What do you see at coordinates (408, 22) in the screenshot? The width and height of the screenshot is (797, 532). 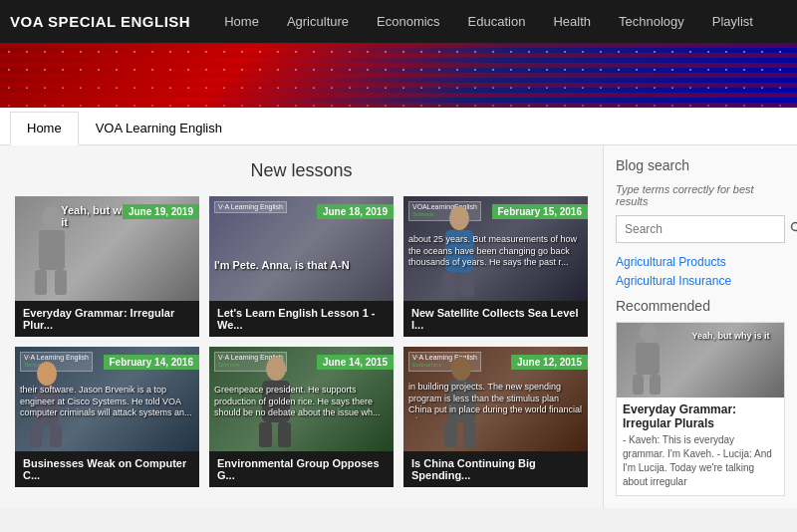 I see `nav-economics: Economics` at bounding box center [408, 22].